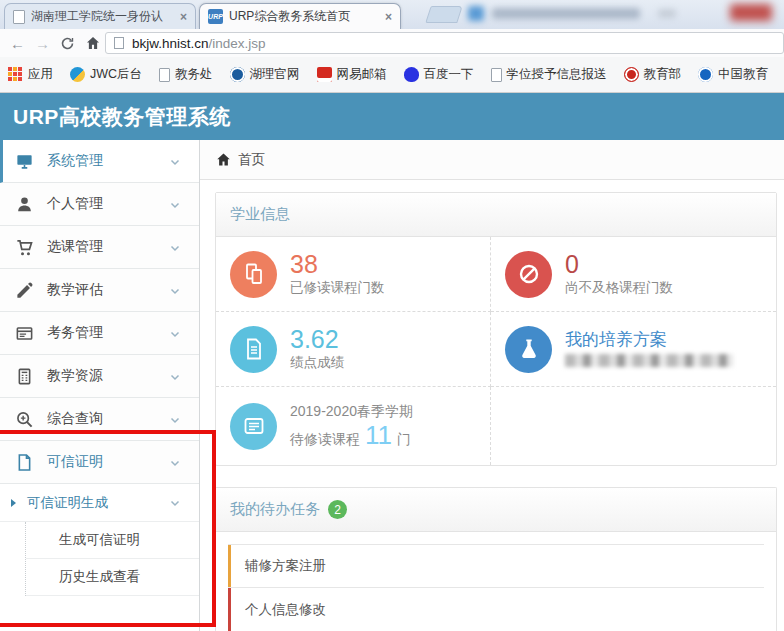  What do you see at coordinates (444, 43) in the screenshot?
I see `url-input: bkjw.hnist.cn/index.jsp` at bounding box center [444, 43].